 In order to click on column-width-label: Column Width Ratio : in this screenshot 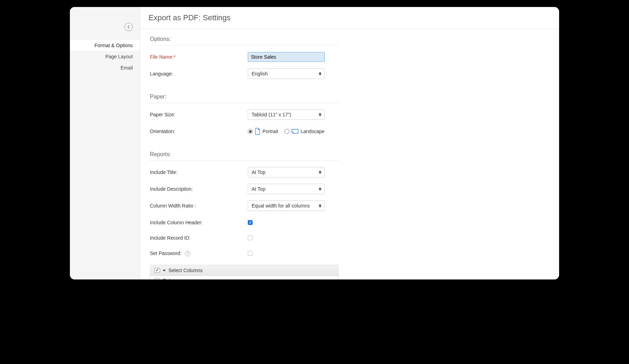, I will do `click(199, 206)`.